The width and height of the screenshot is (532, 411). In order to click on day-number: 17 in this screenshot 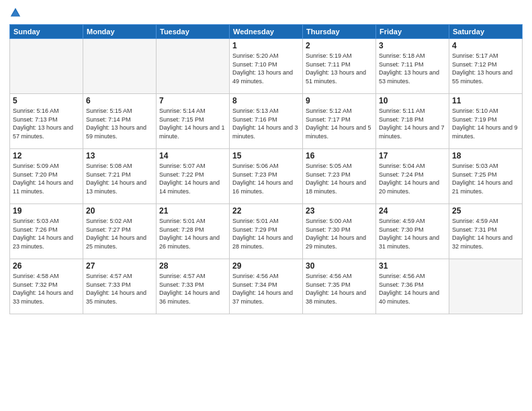, I will do `click(412, 156)`.